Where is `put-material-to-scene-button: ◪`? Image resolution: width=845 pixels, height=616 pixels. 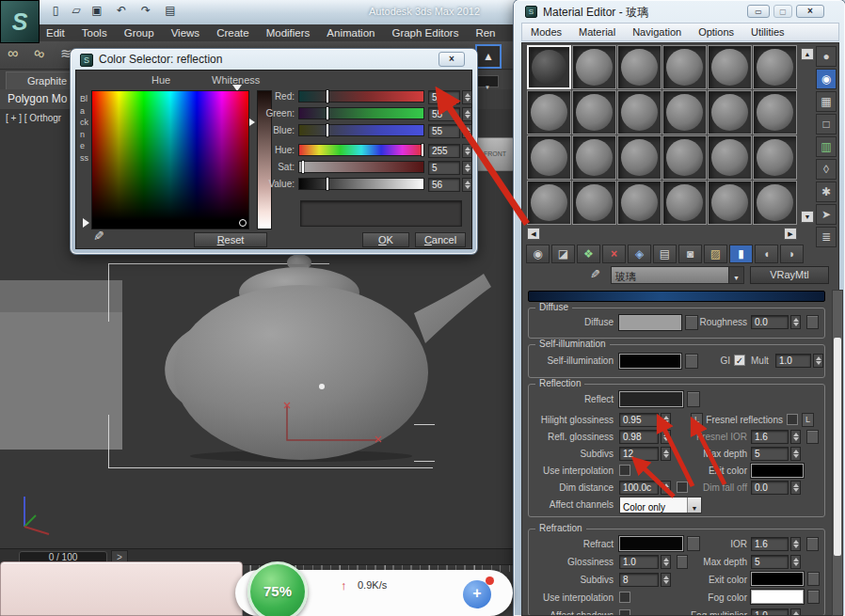 put-material-to-scene-button: ◪ is located at coordinates (563, 254).